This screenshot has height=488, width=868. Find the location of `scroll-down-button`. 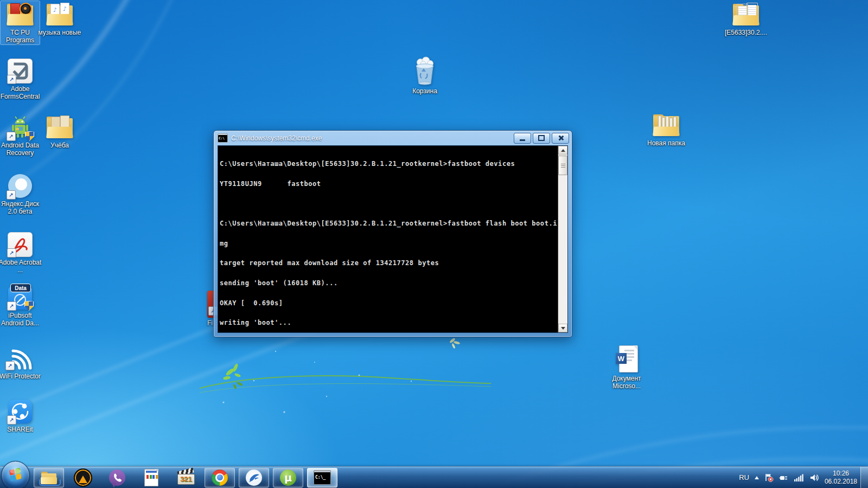

scroll-down-button is located at coordinates (563, 328).